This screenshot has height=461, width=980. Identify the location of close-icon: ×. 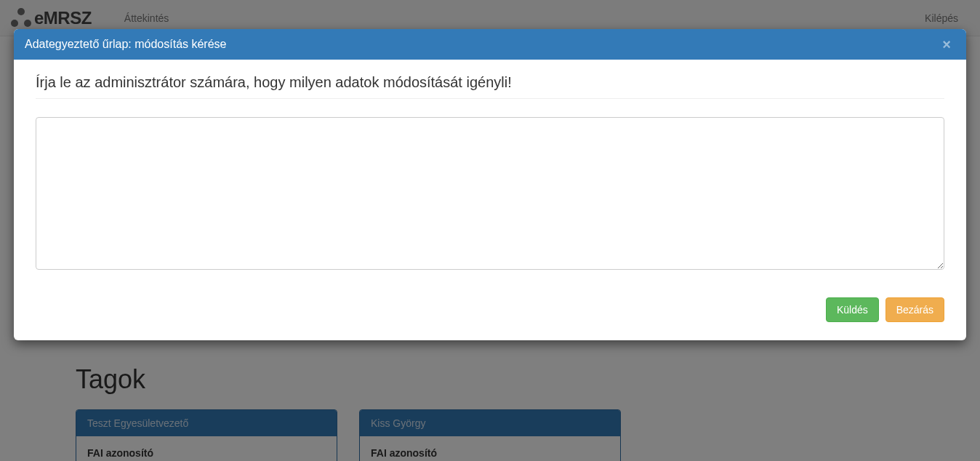
(947, 44).